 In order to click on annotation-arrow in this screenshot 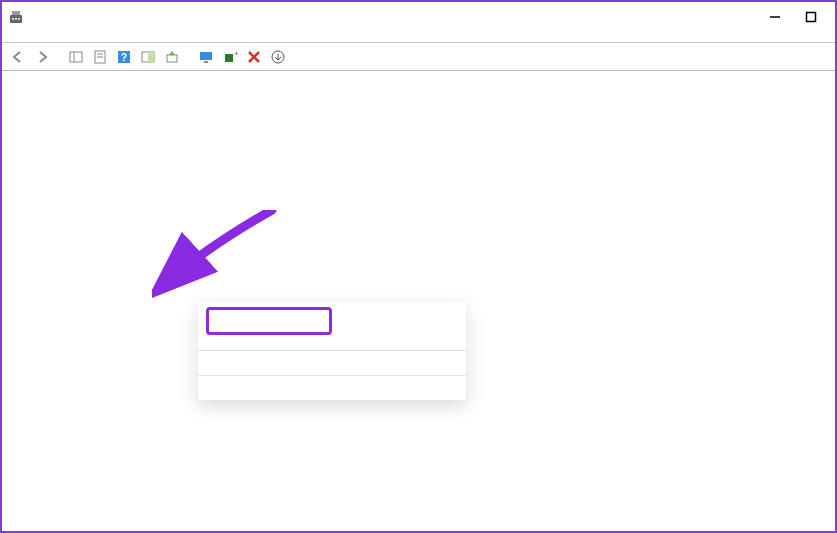, I will do `click(222, 255)`.